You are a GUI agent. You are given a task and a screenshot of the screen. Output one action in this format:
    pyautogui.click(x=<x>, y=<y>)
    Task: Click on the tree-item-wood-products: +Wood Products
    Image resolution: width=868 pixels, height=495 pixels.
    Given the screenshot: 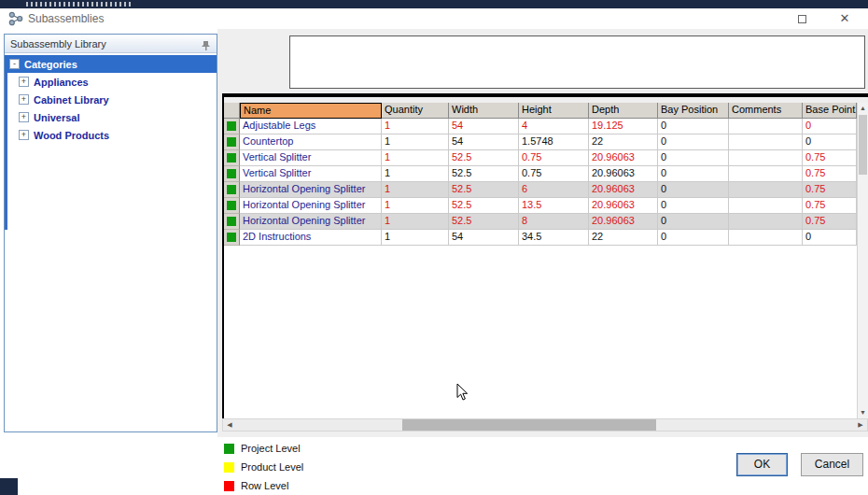 What is the action you would take?
    pyautogui.click(x=110, y=134)
    